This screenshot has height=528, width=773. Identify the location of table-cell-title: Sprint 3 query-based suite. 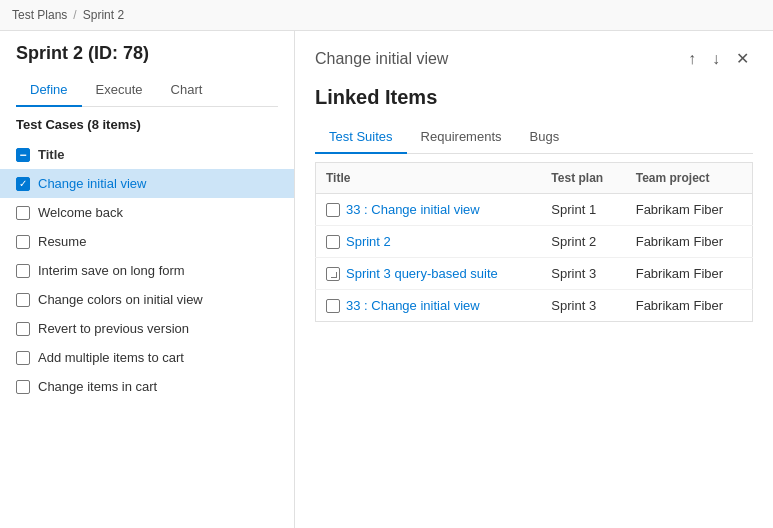
(429, 274).